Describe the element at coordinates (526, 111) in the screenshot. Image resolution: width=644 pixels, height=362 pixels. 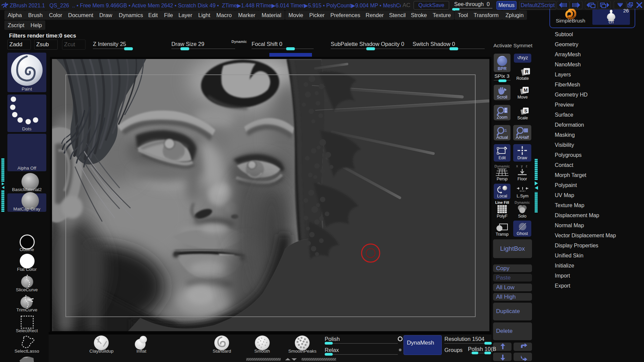
I see `svg-text: S` at that location.